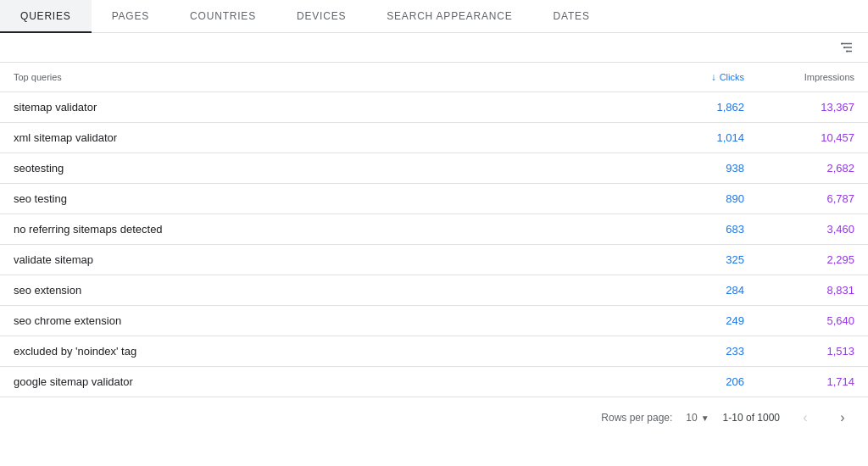 This screenshot has width=868, height=466. I want to click on row-impressions: 2,295, so click(799, 259).